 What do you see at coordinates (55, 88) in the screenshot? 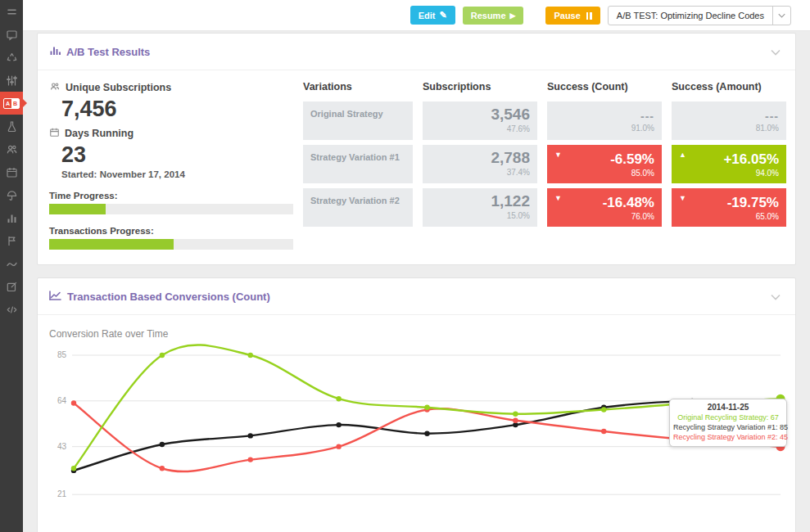
I see `users-group-icon` at bounding box center [55, 88].